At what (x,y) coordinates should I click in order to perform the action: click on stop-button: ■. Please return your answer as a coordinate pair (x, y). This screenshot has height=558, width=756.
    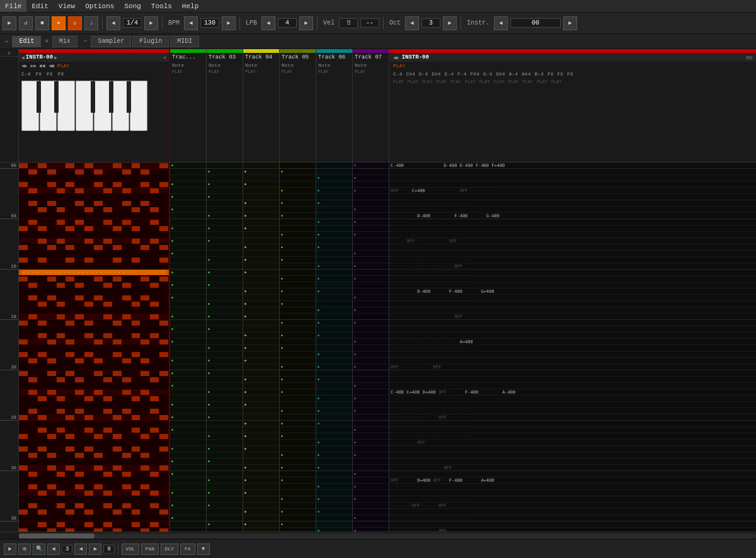
    Looking at the image, I should click on (42, 23).